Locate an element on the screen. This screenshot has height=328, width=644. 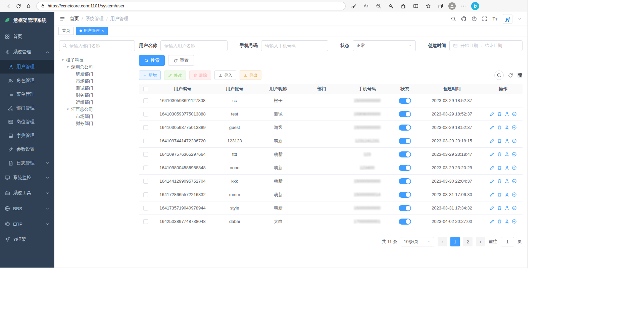
page-button-1: 1 is located at coordinates (455, 242).